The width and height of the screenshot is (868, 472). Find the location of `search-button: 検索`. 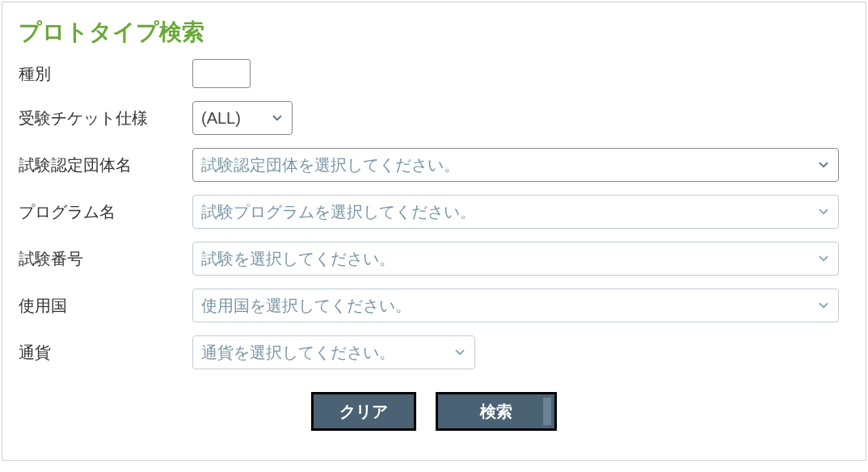

search-button: 検索 is located at coordinates (496, 411).